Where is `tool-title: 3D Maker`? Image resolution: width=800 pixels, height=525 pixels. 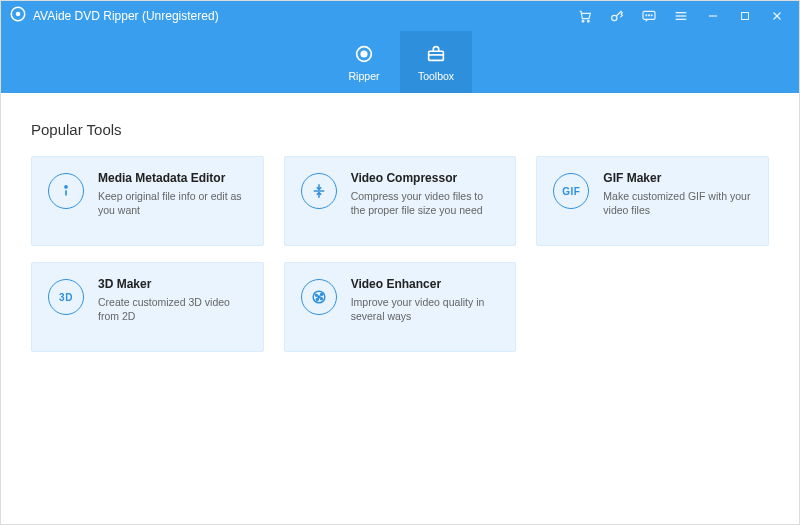
tool-title: 3D Maker is located at coordinates (172, 284).